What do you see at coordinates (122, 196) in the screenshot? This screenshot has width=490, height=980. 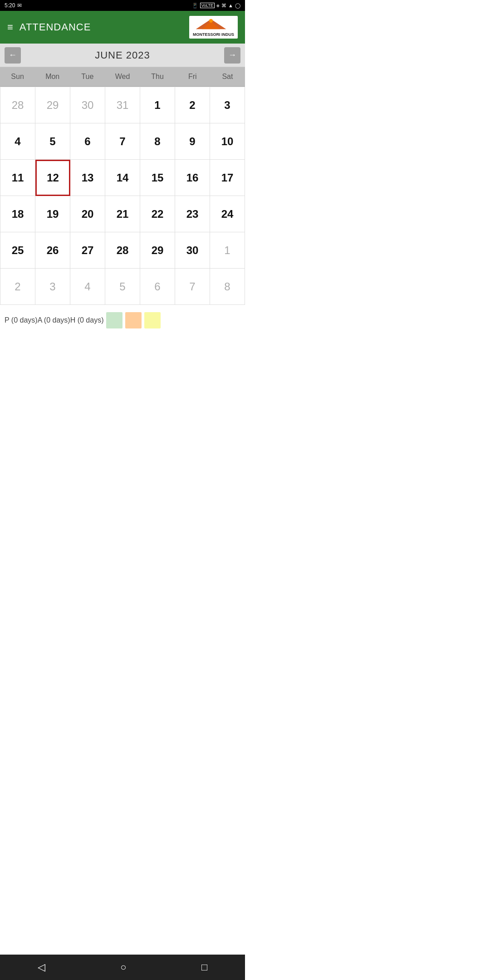 I see `calendar-grid: 2829303112345678910111213141516171819202…` at bounding box center [122, 196].